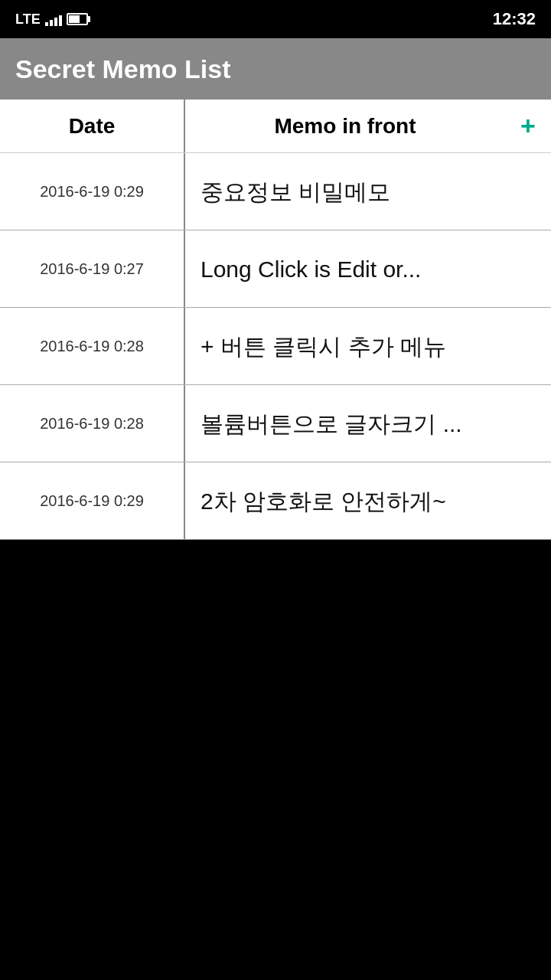 Image resolution: width=551 pixels, height=980 pixels. I want to click on app-title: Secret Memo List, so click(123, 69).